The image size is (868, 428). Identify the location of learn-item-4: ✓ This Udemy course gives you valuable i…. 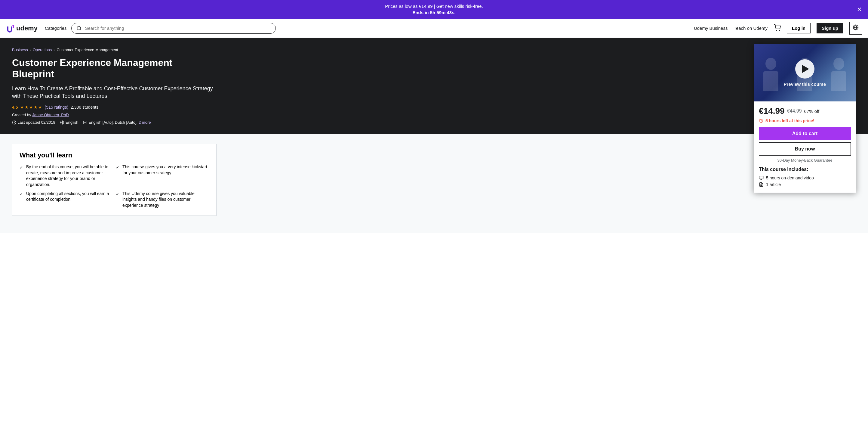
(162, 200).